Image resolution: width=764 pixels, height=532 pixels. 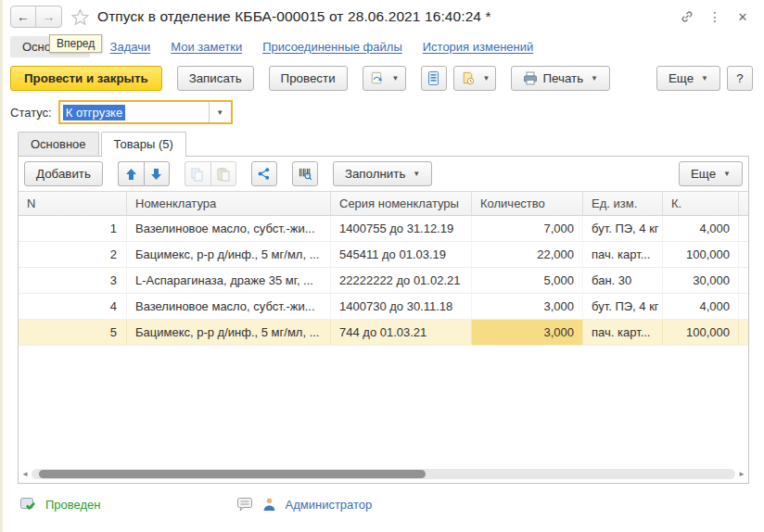 What do you see at coordinates (384, 307) in the screenshot?
I see `table-row: 4 Вазелиновое масло, субст.-жи... 140073…` at bounding box center [384, 307].